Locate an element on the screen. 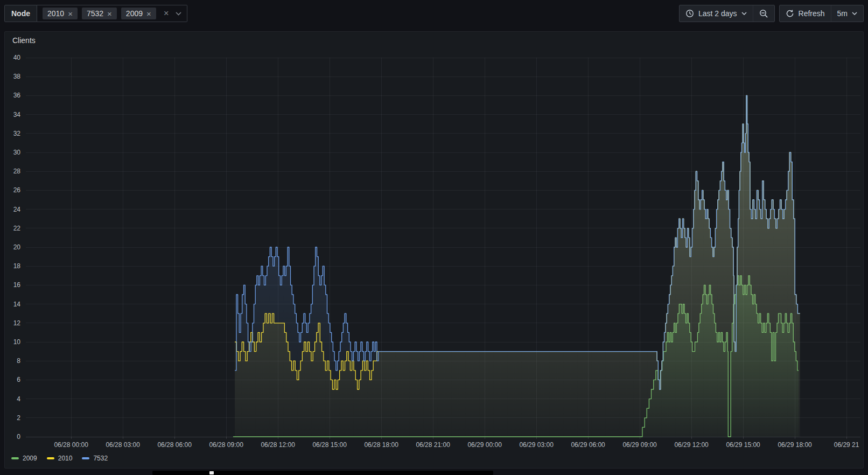 This screenshot has height=475, width=868. svg-text: 06/29 21 is located at coordinates (846, 445).